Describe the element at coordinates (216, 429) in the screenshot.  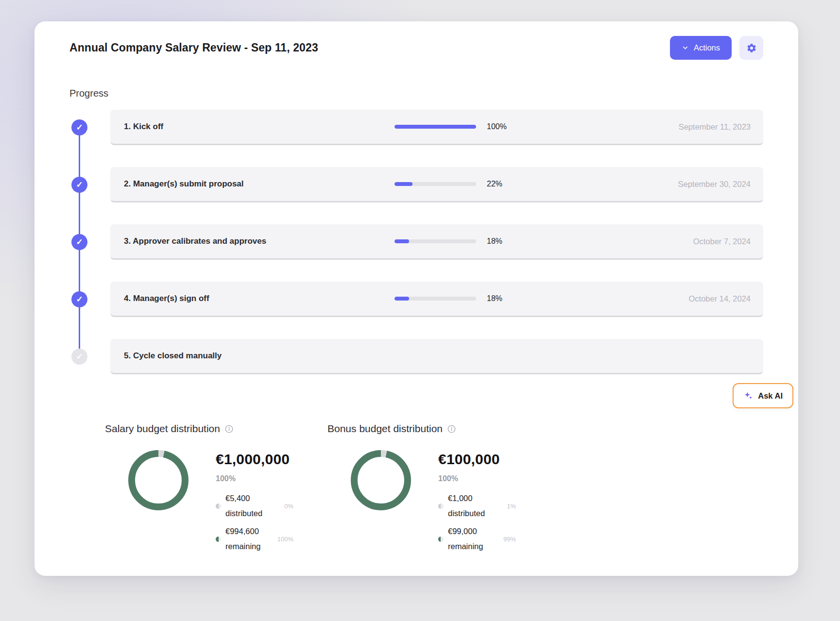
I see `salary-budget-heading: Salary budget distribution` at that location.